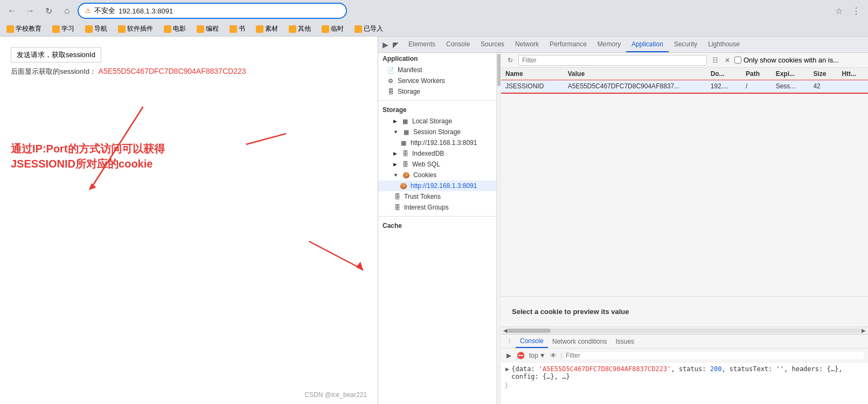 This screenshot has width=868, height=404. Describe the element at coordinates (499, 70) in the screenshot. I see `sidebar-scroll-thumb` at that location.